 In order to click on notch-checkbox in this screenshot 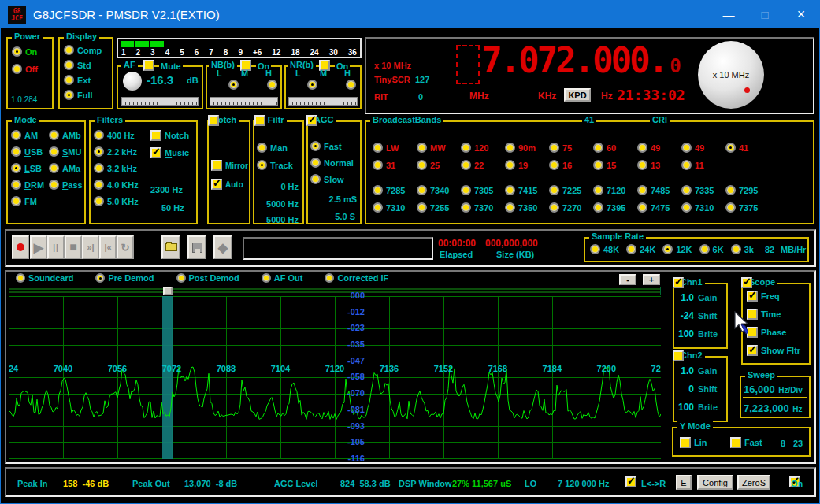, I will do `click(156, 135)`.